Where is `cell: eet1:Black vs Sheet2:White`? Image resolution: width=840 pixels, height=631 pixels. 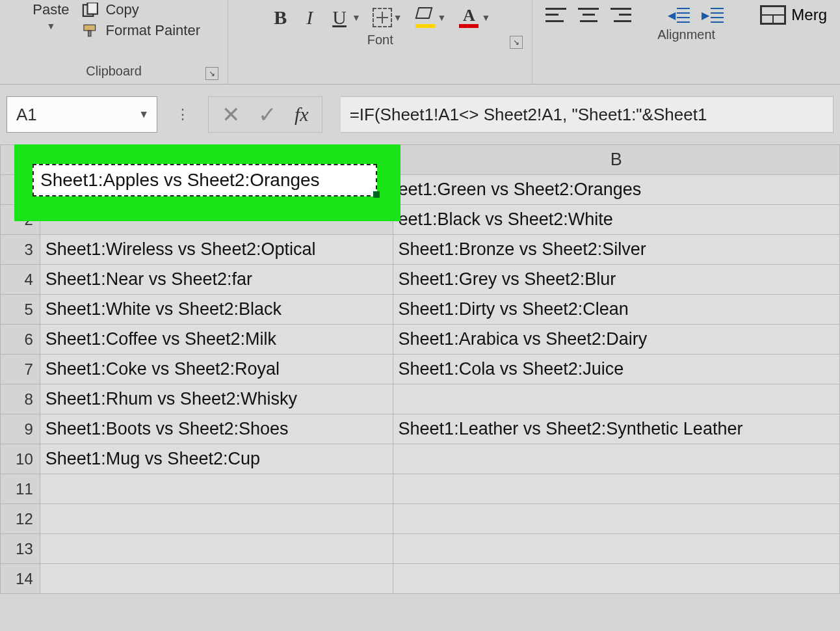 cell: eet1:Black vs Sheet2:White is located at coordinates (616, 220).